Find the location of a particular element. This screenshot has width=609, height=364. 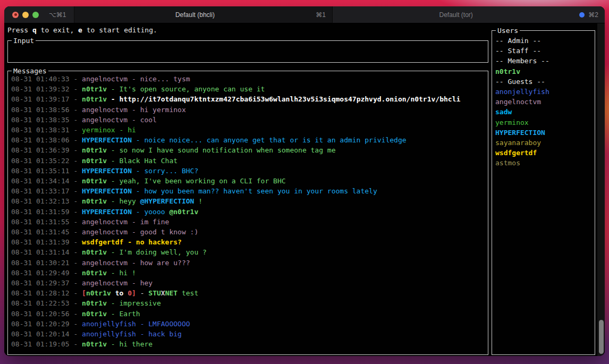

message-line: 08-31 01:35:22 - n0tr1v - Black Hat Chat is located at coordinates (249, 160).